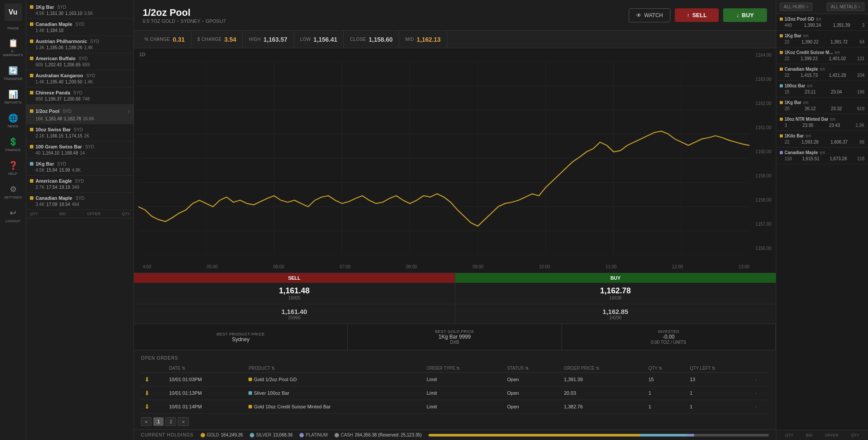 This screenshot has height=440, width=868. Describe the element at coordinates (806, 103) in the screenshot. I see `rp-exchange: BR` at that location.